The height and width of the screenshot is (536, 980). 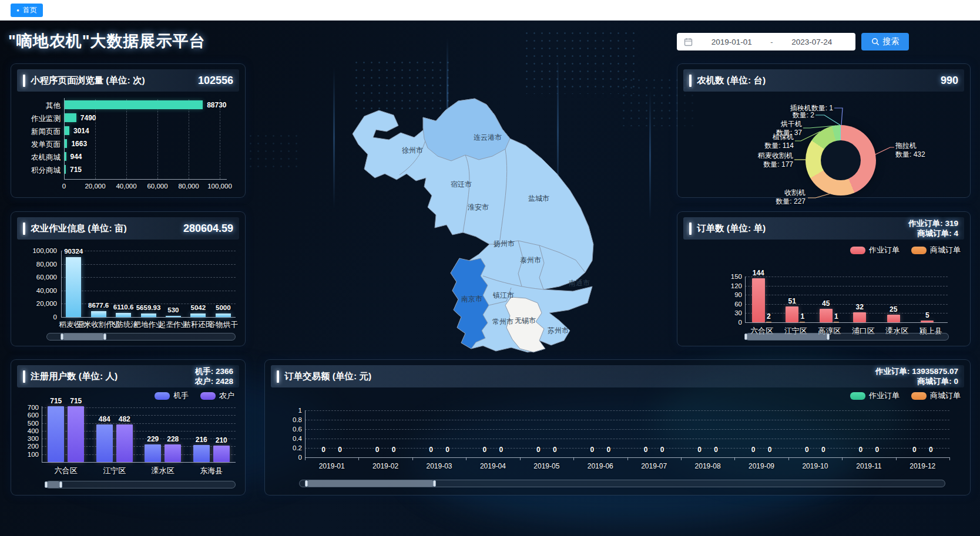 I want to click on users-bar-chart: 100200300400500600700715715六合区484482江宁区2…, so click(x=129, y=437).